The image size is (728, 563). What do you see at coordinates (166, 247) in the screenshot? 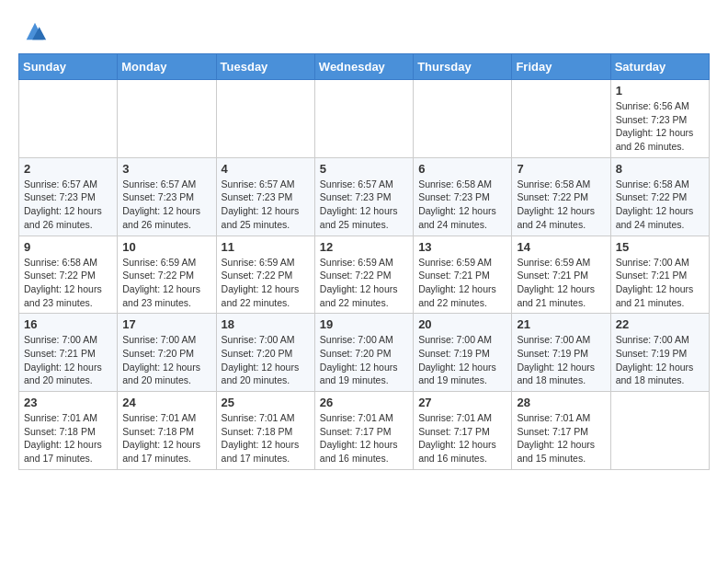
I see `day-number: 10` at bounding box center [166, 247].